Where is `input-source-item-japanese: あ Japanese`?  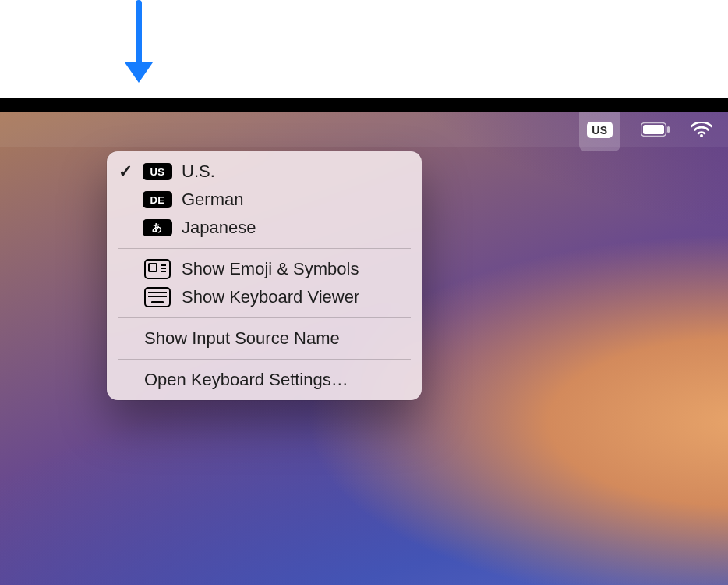
input-source-item-japanese: あ Japanese is located at coordinates (264, 228).